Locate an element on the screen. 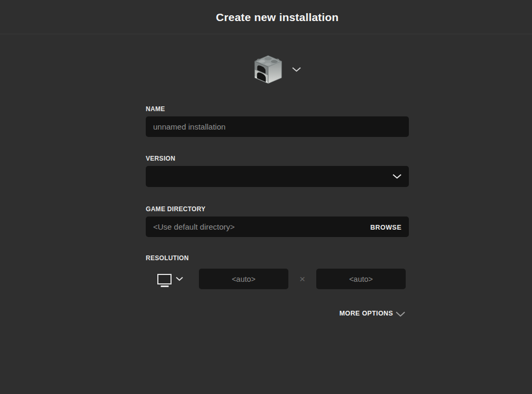  more-options-button: MORE OPTIONS is located at coordinates (277, 313).